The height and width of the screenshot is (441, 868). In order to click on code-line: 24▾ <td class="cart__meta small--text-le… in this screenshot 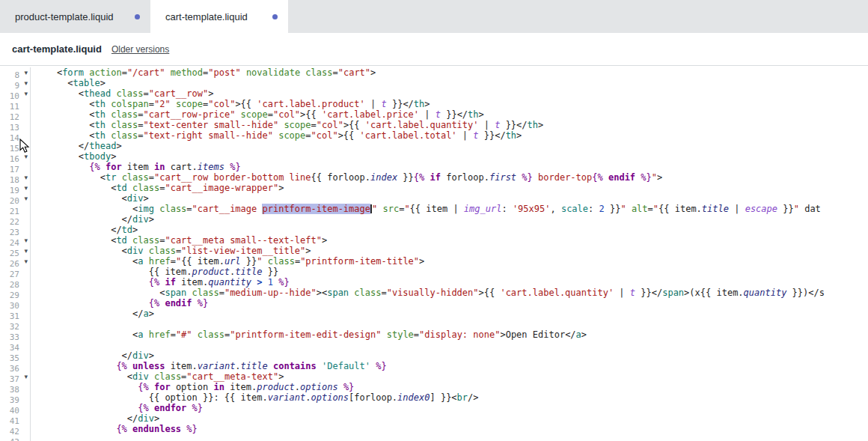, I will do `click(434, 240)`.